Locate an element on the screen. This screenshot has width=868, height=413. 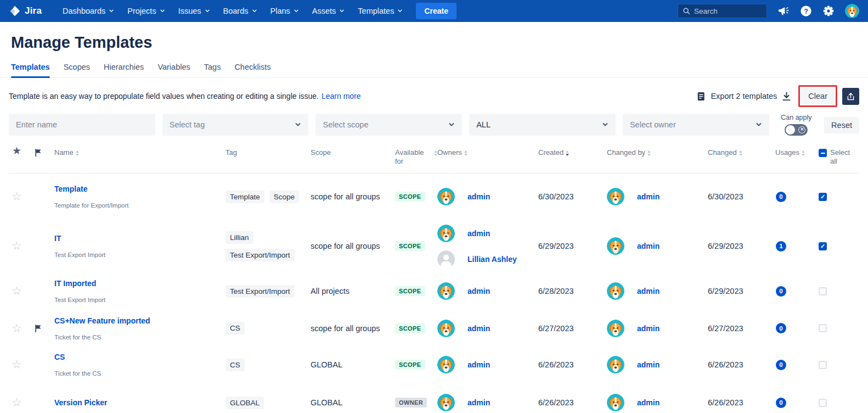
flag-column-icon is located at coordinates (38, 153).